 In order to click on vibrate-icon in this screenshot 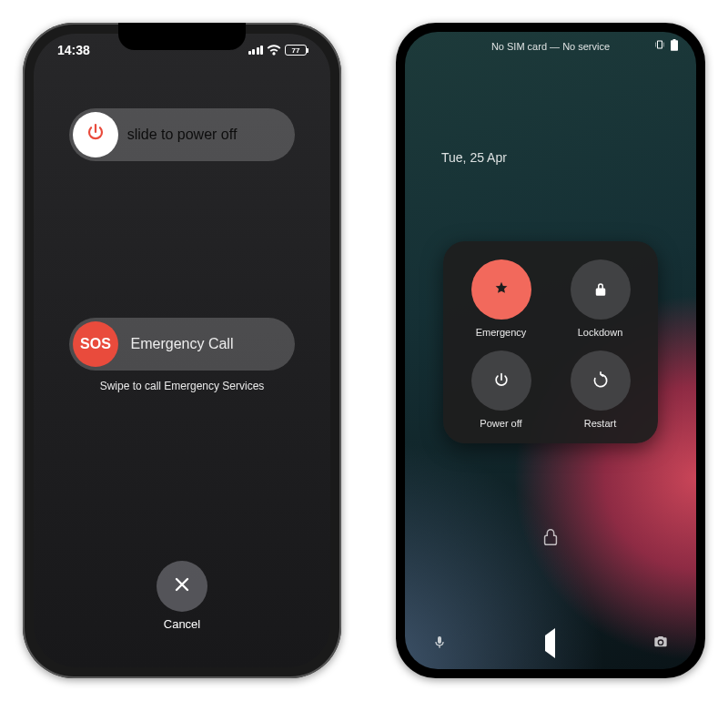, I will do `click(660, 46)`.